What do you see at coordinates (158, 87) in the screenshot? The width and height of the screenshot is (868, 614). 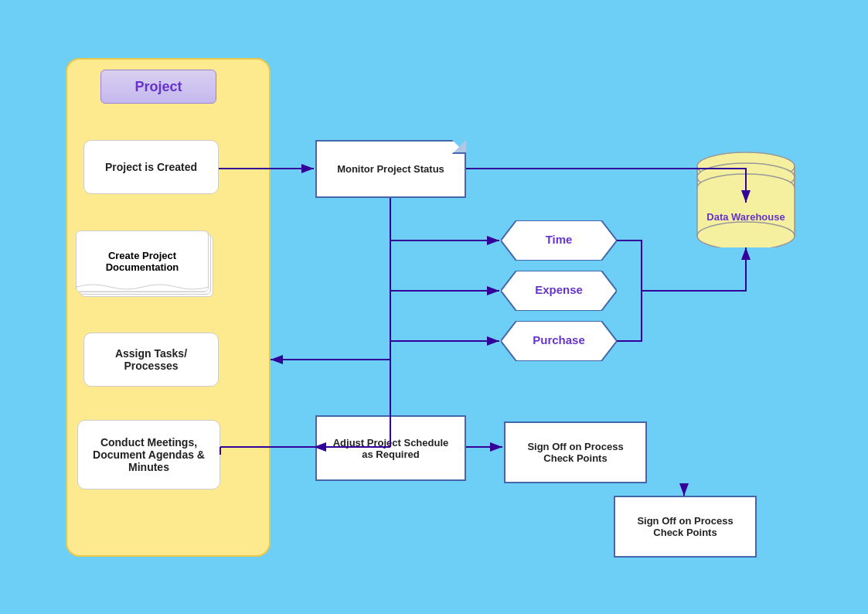 I see `swimlane-title-box: Project` at bounding box center [158, 87].